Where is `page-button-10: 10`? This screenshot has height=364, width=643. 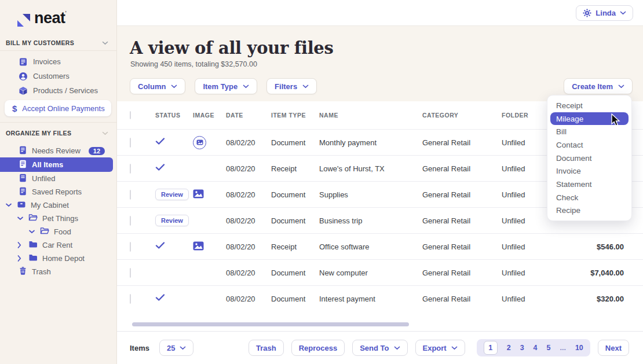 page-button-10: 10 is located at coordinates (579, 348).